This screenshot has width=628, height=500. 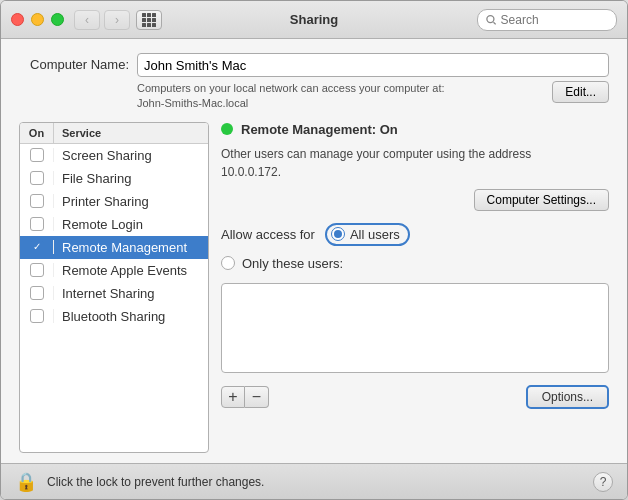 I want to click on computer-name-row: Computer Name: Computers on your local n…, so click(x=314, y=82).